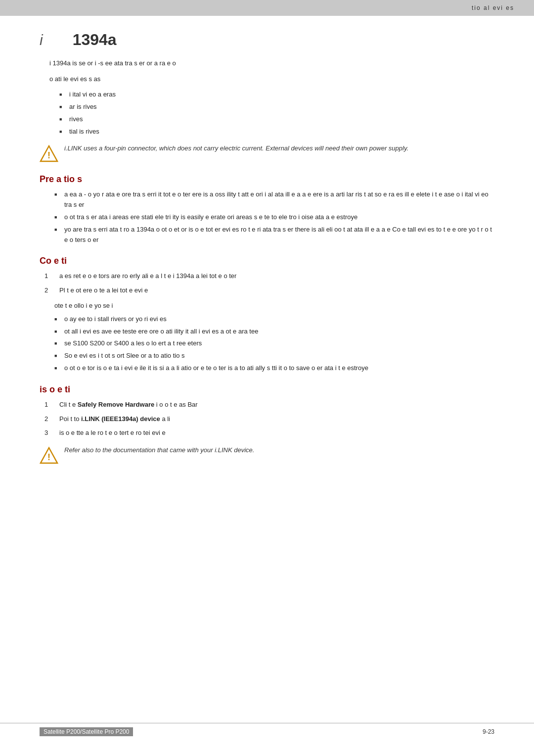 The width and height of the screenshot is (534, 756). I want to click on connecting-bullet-4: So e evi es i t ot s ort Slee or a to at…, so click(274, 356).